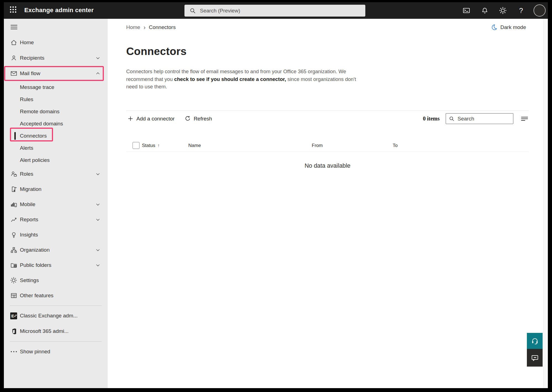 The image size is (552, 392). I want to click on sidebar-item-mail-flow: Mail flow, so click(56, 73).